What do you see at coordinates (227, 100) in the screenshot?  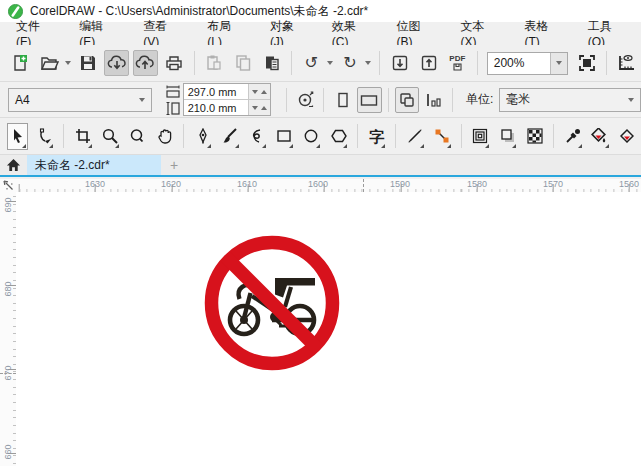 I see `page-dimension-fields: 297.0 mm 210.0 mm` at bounding box center [227, 100].